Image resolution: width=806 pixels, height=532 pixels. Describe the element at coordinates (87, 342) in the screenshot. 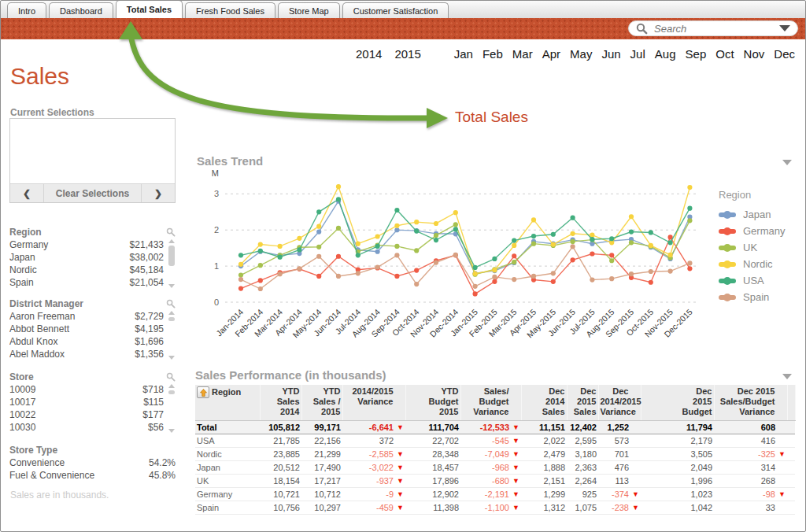

I see `listbox-item-abdul-knox: Abdul Knox$1,696` at that location.